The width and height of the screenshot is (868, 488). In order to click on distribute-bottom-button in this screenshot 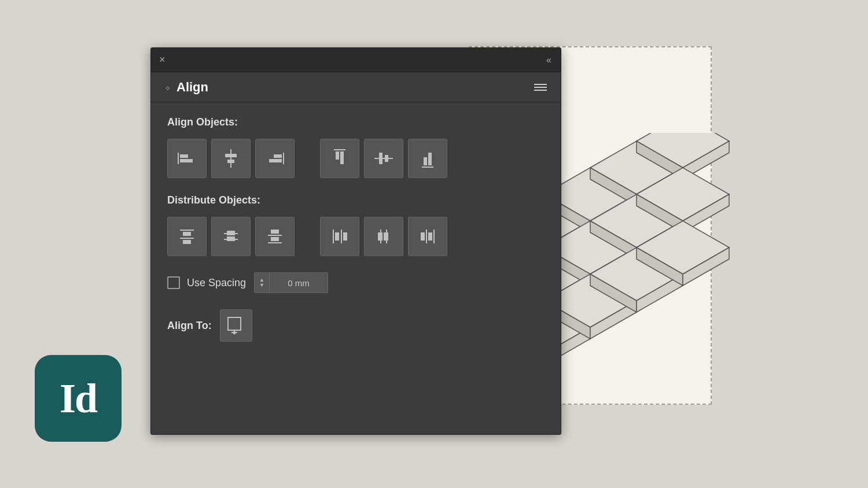, I will do `click(275, 236)`.